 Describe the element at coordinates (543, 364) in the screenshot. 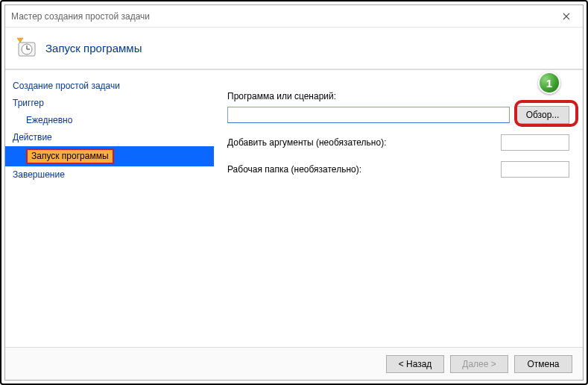

I see `cancel-button: Отмена` at that location.